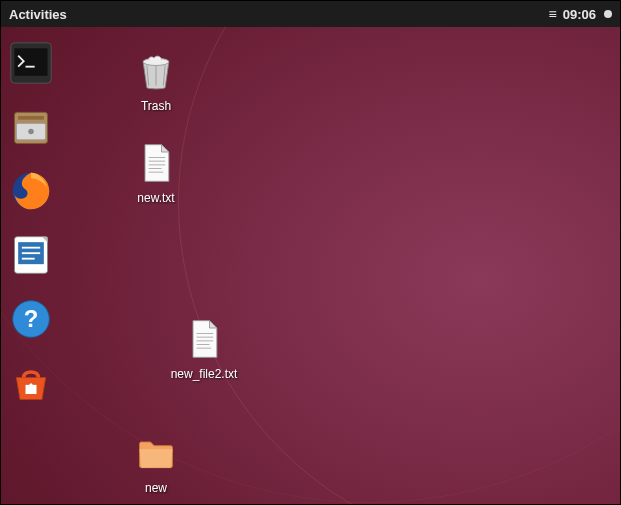 This screenshot has width=621, height=505. I want to click on dock-files, so click(31, 127).